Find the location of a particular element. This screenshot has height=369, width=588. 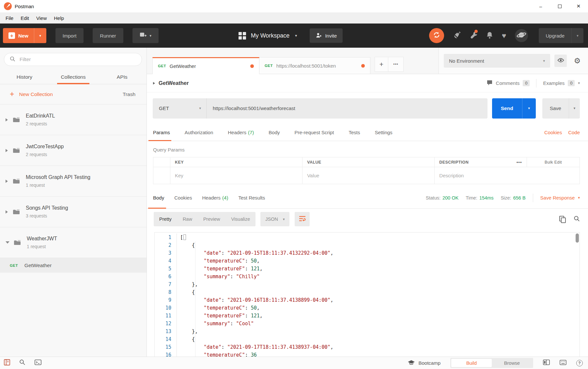

sidebar-request-getweather: GET GetWeather is located at coordinates (73, 265).